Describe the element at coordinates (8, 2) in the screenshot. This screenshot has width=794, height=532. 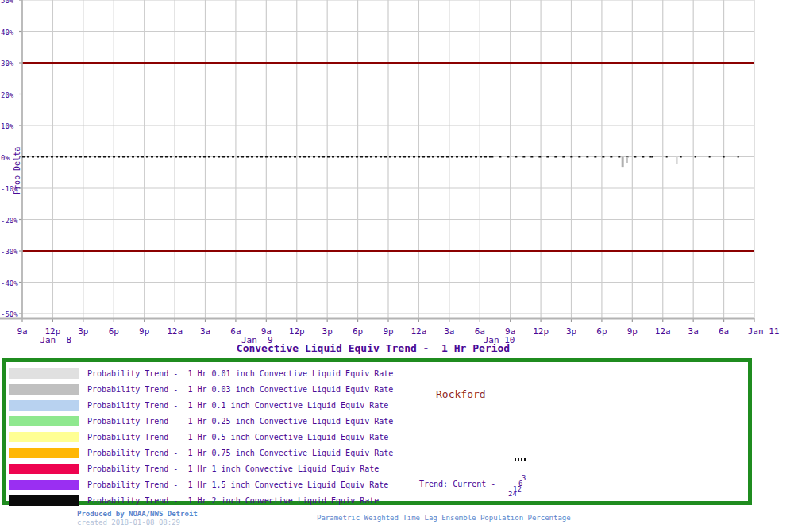
I see `y-axis-label: 50%` at that location.